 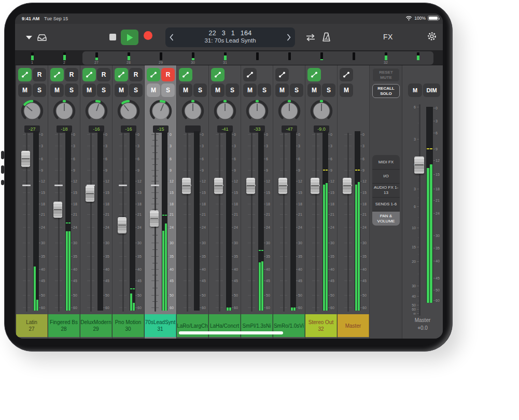 I want to click on track-name-label: DeluxModern 29, so click(x=96, y=326).